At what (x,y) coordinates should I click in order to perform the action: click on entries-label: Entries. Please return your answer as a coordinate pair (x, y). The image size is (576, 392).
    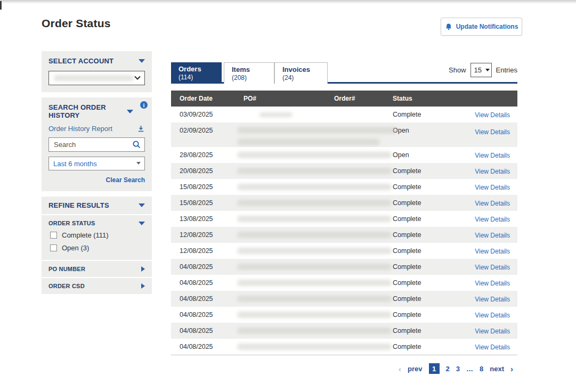
    Looking at the image, I should click on (507, 70).